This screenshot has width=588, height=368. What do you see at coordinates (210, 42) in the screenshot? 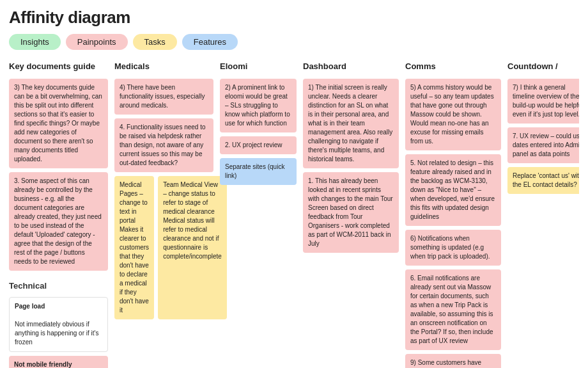
I see `filter-features-button: Features` at bounding box center [210, 42].